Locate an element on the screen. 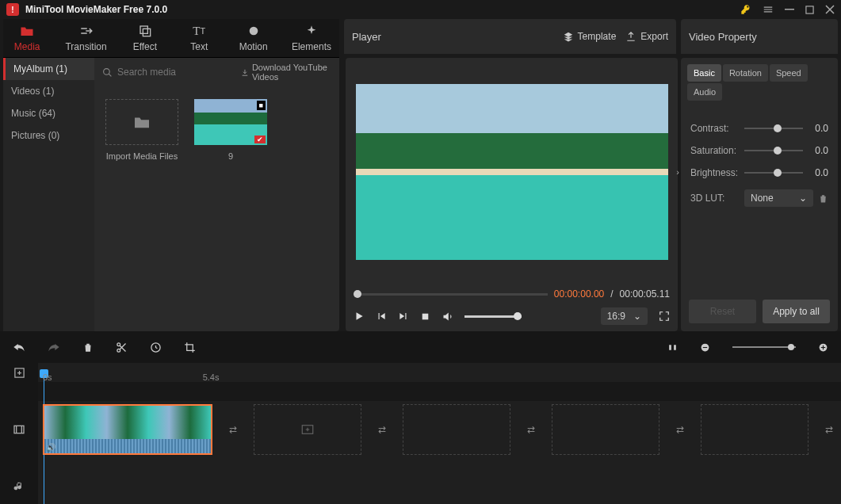 Image resolution: width=841 pixels, height=504 pixels. time-duration: 00:00:05.11 is located at coordinates (645, 294).